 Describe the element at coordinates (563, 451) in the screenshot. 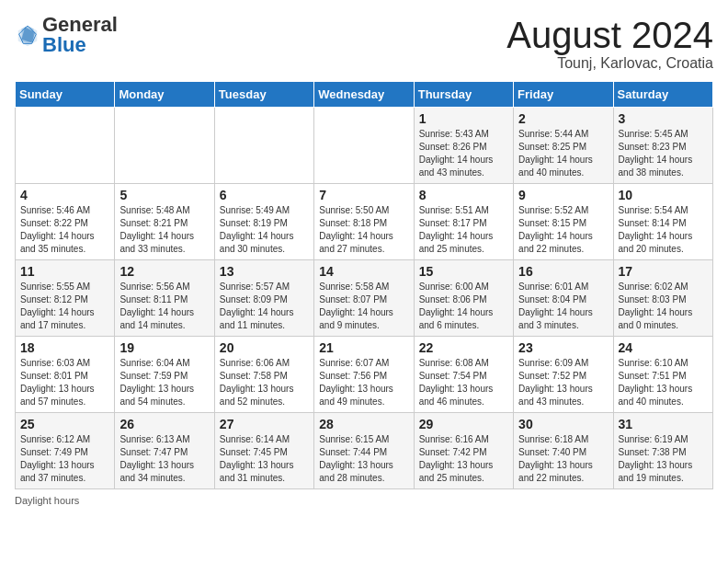

I see `calendar-cell: 30Sunrise: 6:18 AM Sunset: 7:40 PM Dayli…` at that location.